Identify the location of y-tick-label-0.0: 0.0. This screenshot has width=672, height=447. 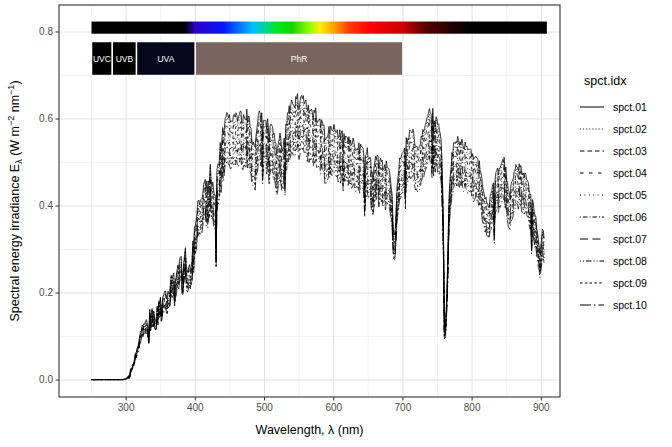
(38, 380).